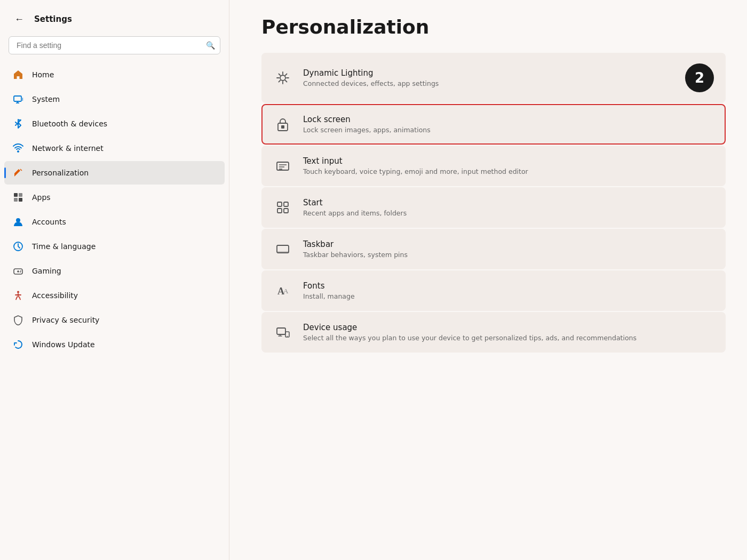  What do you see at coordinates (494, 78) in the screenshot?
I see `settings-item-dynamic-lighting: Dynamic Lighting Connected devices, effe…` at bounding box center [494, 78].